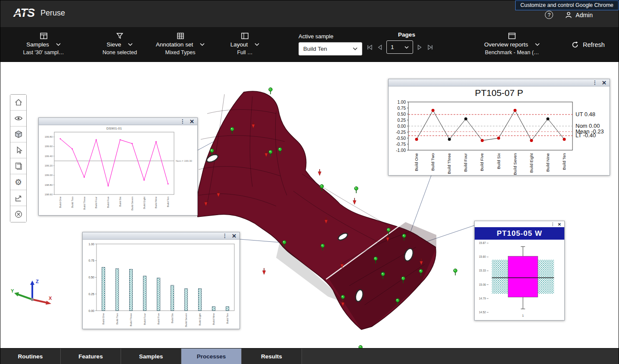 The width and height of the screenshot is (619, 364). Describe the element at coordinates (38, 45) in the screenshot. I see `samples-label: Samples` at that location.